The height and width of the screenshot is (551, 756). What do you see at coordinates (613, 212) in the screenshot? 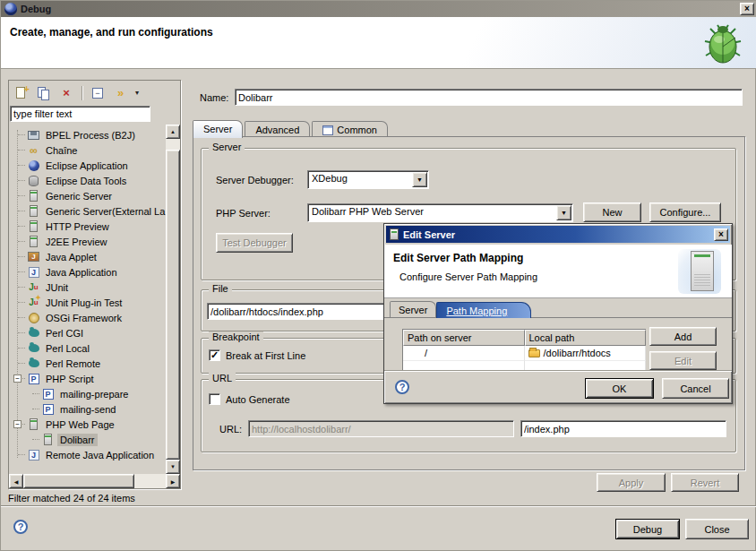
I see `new-server-button: New` at bounding box center [613, 212].